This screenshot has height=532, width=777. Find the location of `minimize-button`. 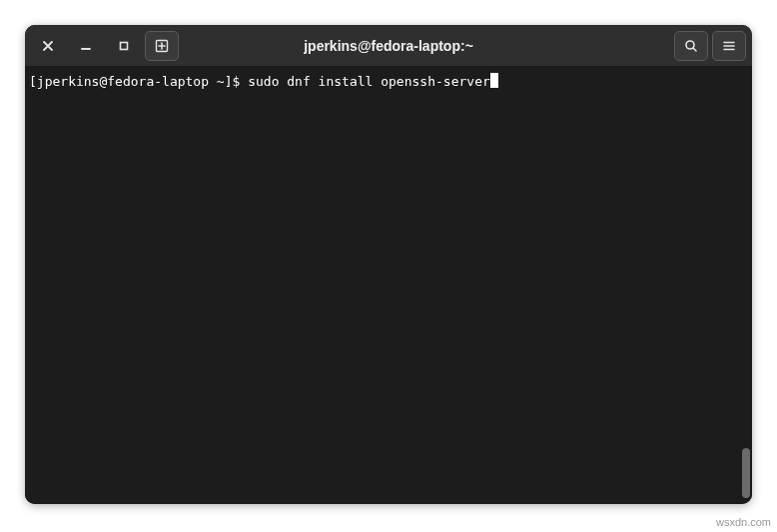

minimize-button is located at coordinates (86, 46).